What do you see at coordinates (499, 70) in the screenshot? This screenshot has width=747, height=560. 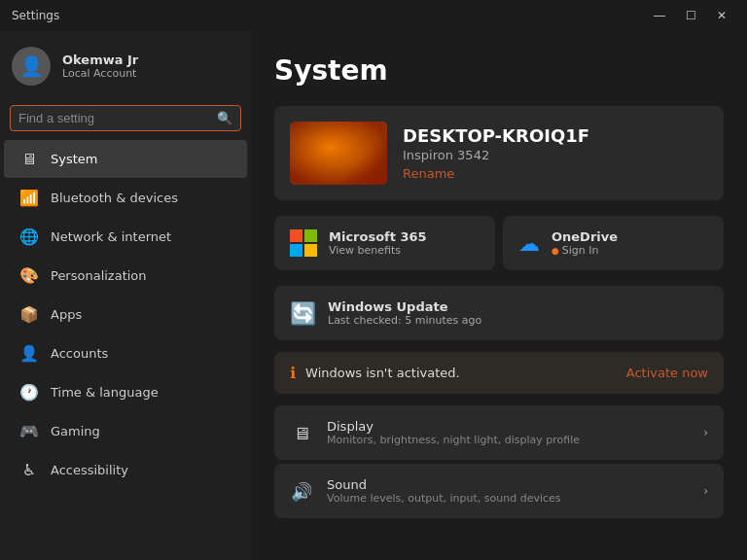 I see `page-title: System` at bounding box center [499, 70].